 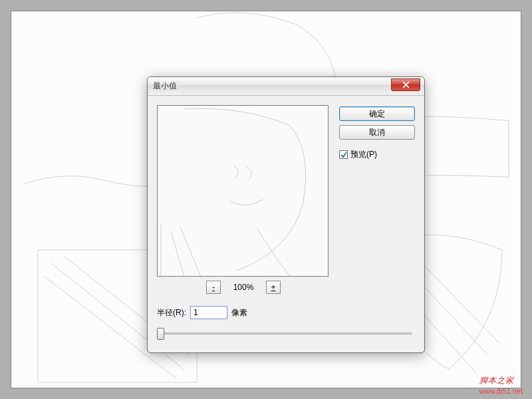 What do you see at coordinates (213, 287) in the screenshot?
I see `zoom-out-button: -` at bounding box center [213, 287].